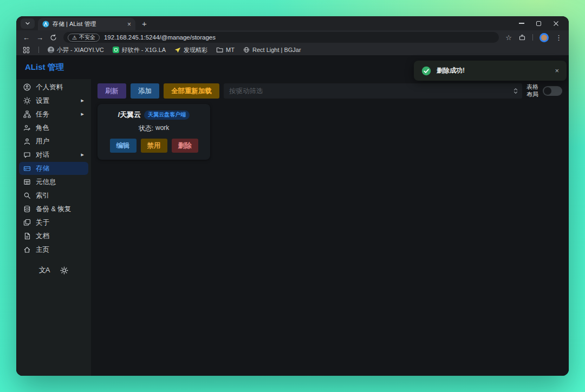  I want to click on roles-icon, so click(27, 128).